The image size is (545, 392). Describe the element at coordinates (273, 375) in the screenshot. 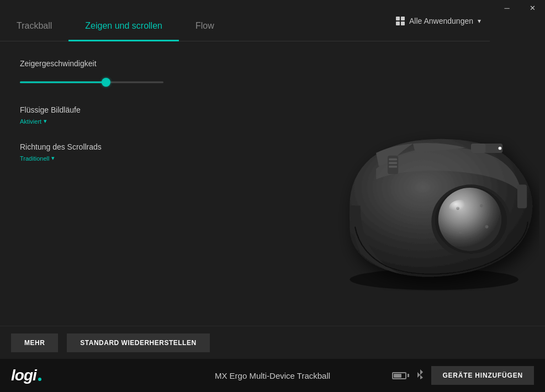

I see `status-bar: logi MX Ergo Multi-Device Trackball GERÄ…` at that location.